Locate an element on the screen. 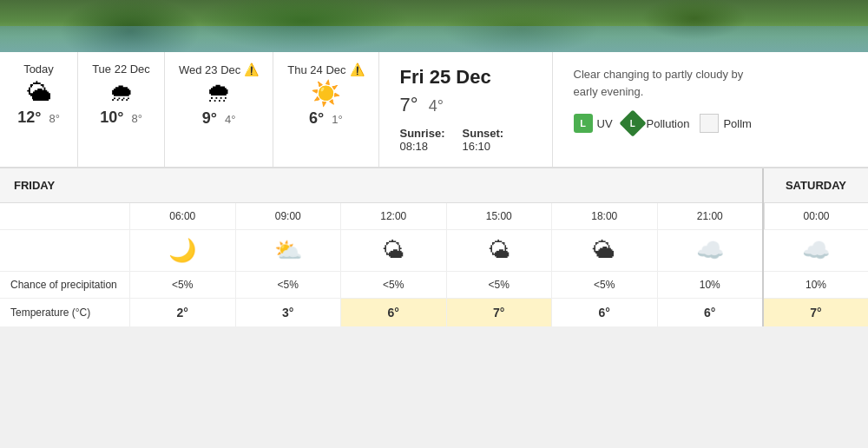 This screenshot has height=448, width=868. pollution2-indicator: Pollm is located at coordinates (726, 123).